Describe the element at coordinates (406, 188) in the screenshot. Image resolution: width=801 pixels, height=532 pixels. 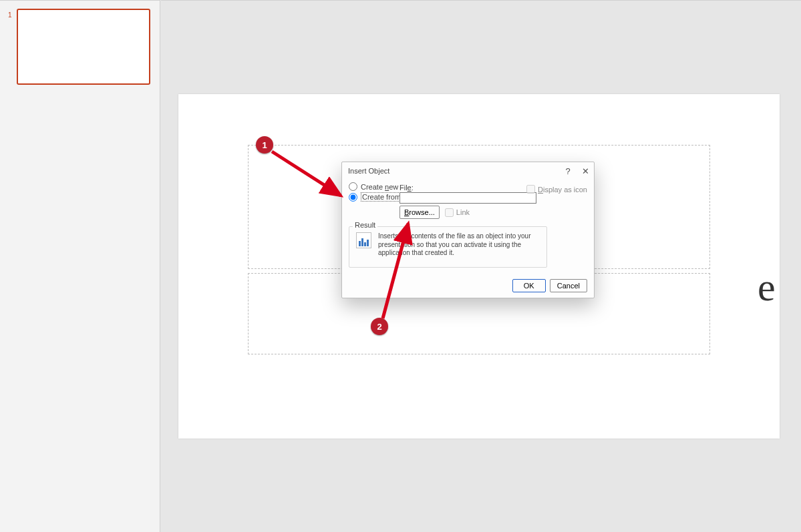
I see `file-label: File:` at that location.